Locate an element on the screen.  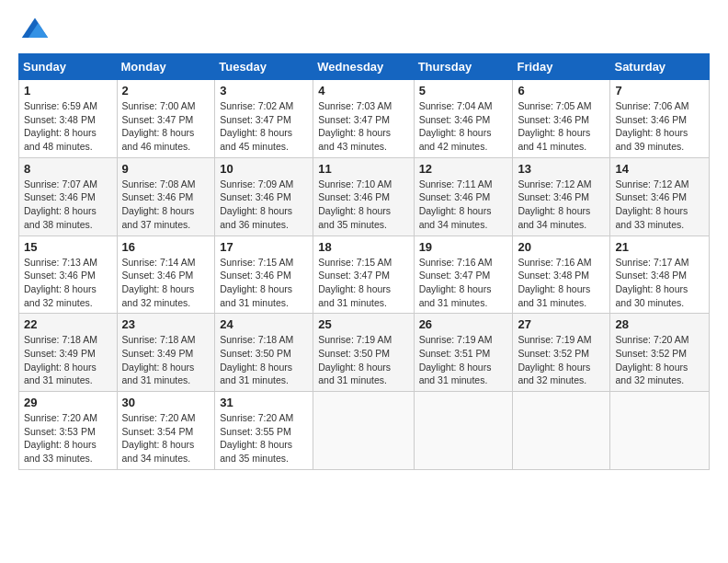
day-detail: Sunrise: 7:17 AMSunset: 3:48 PMDaylight:… is located at coordinates (652, 282).